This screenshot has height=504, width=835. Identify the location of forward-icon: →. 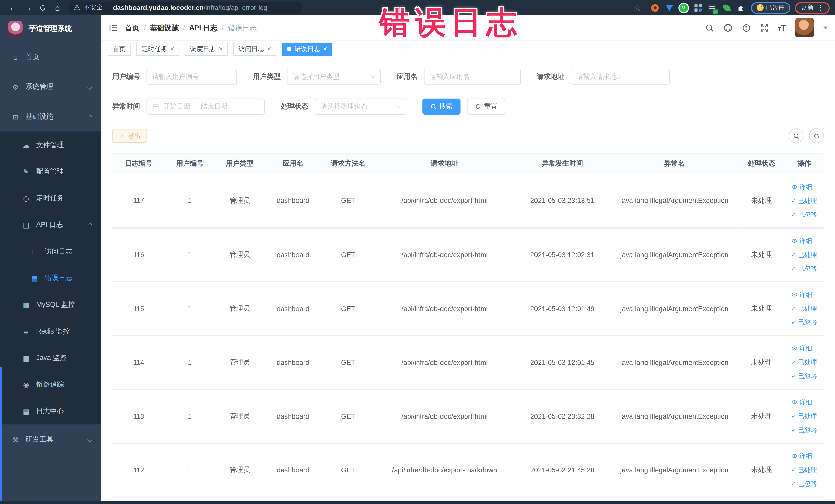
(28, 8).